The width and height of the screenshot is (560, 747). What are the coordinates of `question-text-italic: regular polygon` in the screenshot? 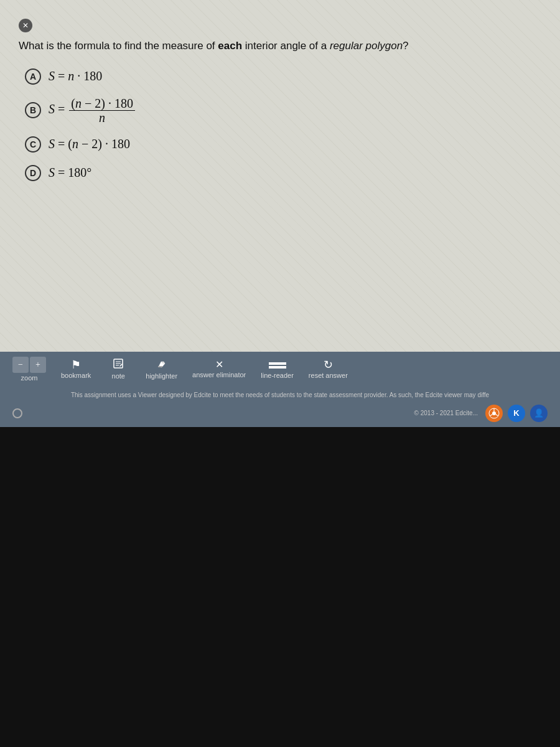 It's located at (366, 46).